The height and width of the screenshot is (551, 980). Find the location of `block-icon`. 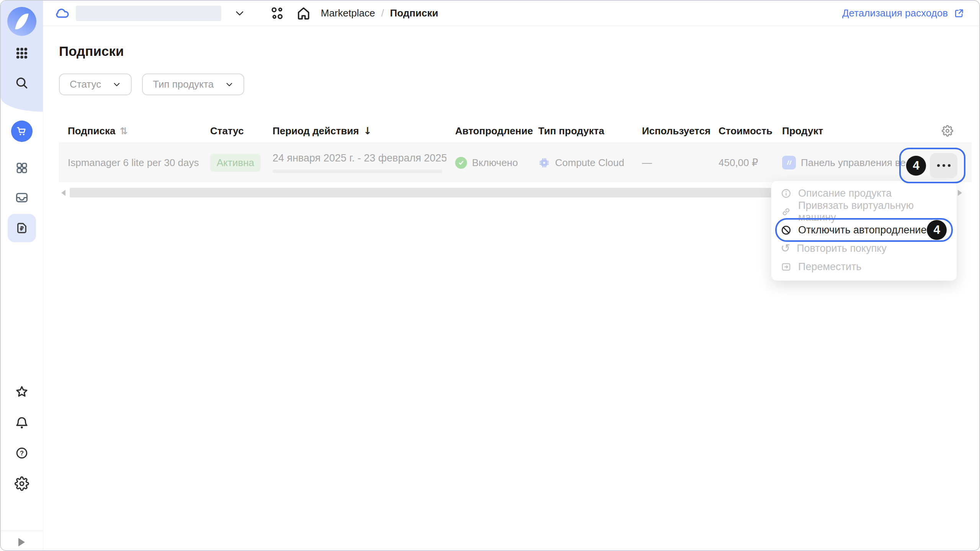

block-icon is located at coordinates (786, 230).